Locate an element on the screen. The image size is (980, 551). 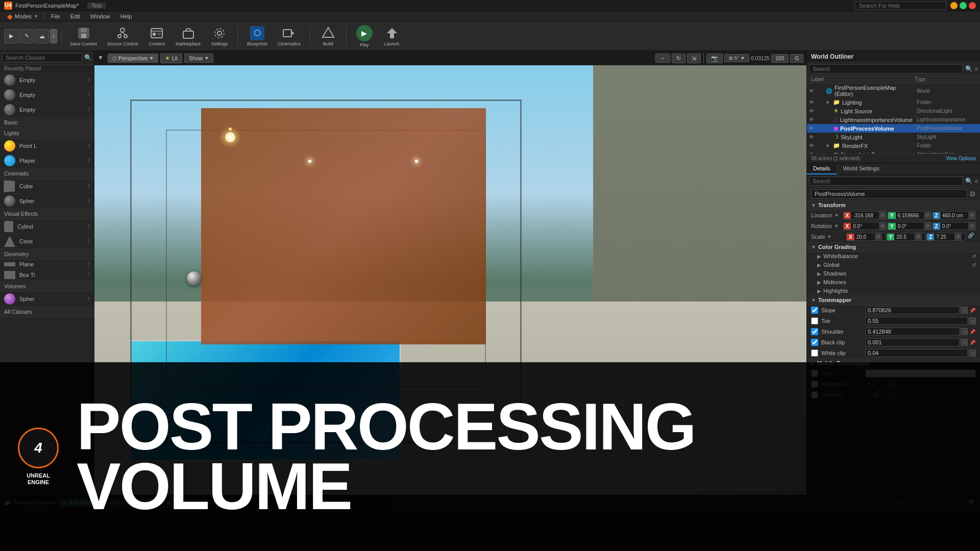
toggle-realtime: G is located at coordinates (797, 58).